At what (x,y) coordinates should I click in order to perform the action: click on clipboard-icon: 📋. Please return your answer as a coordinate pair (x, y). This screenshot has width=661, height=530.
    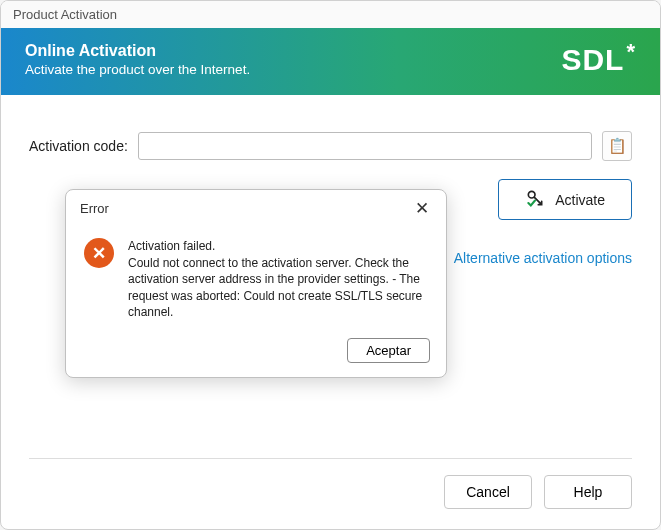
    Looking at the image, I should click on (618, 146).